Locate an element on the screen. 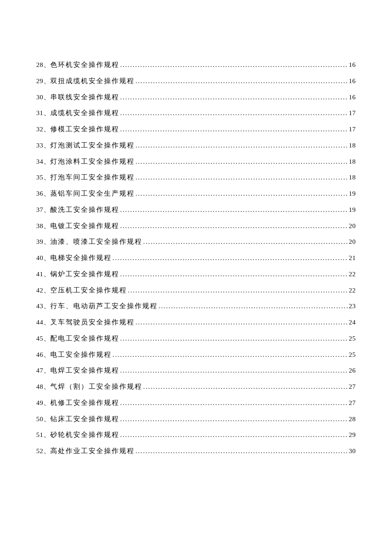  toc-entry: 30、串联线安全操作规程............................… is located at coordinates (196, 97).